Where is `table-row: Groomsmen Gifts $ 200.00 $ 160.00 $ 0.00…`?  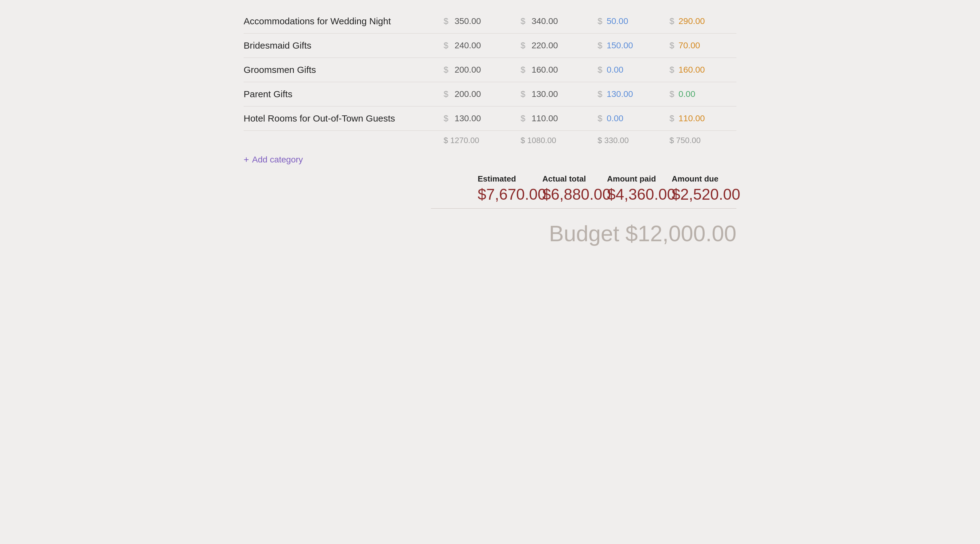 table-row: Groomsmen Gifts $ 200.00 $ 160.00 $ 0.00… is located at coordinates (490, 70).